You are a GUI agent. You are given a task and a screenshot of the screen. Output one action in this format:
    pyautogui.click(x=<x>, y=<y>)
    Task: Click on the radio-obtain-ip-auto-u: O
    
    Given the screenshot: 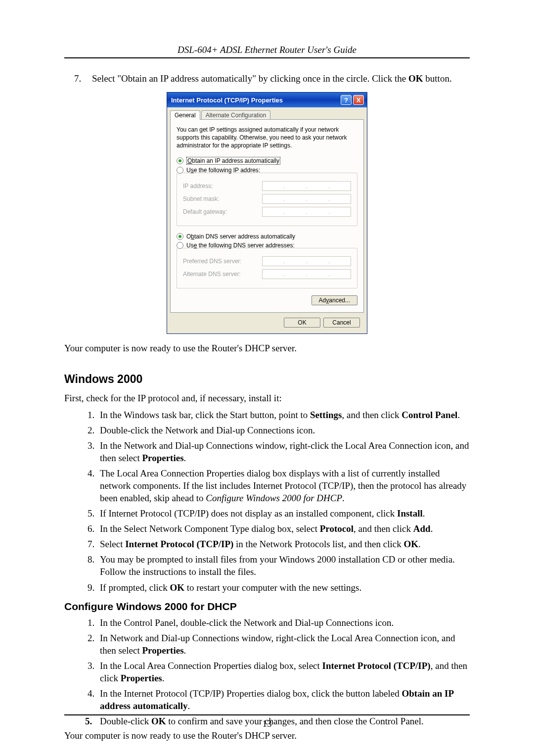 What is the action you would take?
    pyautogui.click(x=190, y=161)
    